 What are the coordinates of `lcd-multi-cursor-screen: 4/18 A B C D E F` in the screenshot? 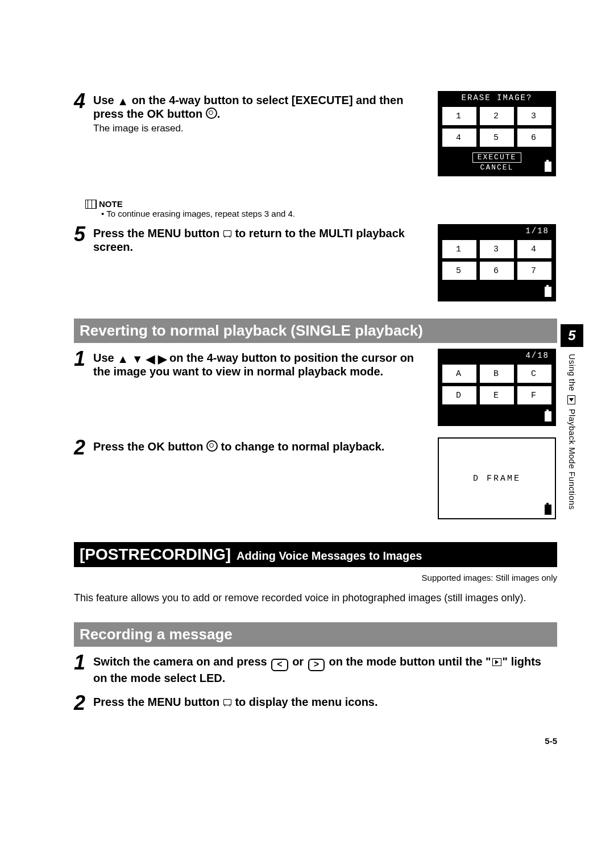 It's located at (497, 387).